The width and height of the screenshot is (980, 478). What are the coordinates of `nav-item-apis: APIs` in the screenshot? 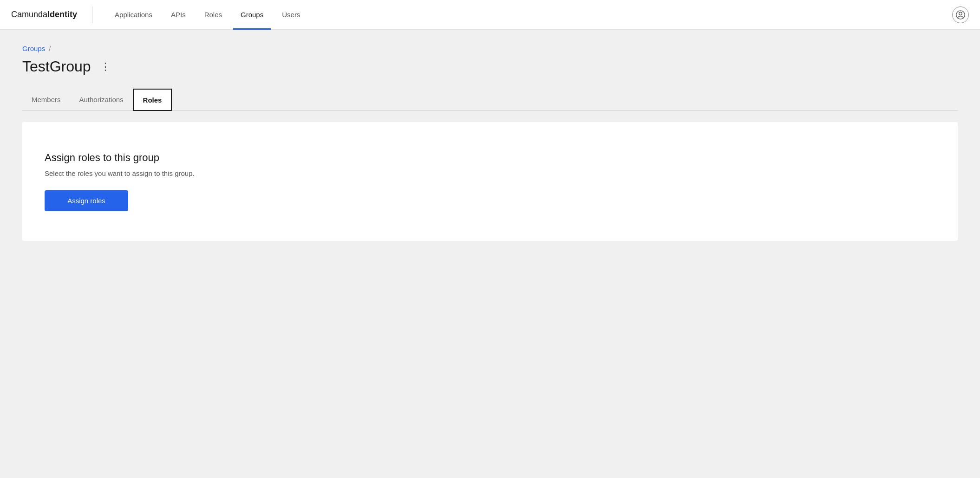 It's located at (178, 15).